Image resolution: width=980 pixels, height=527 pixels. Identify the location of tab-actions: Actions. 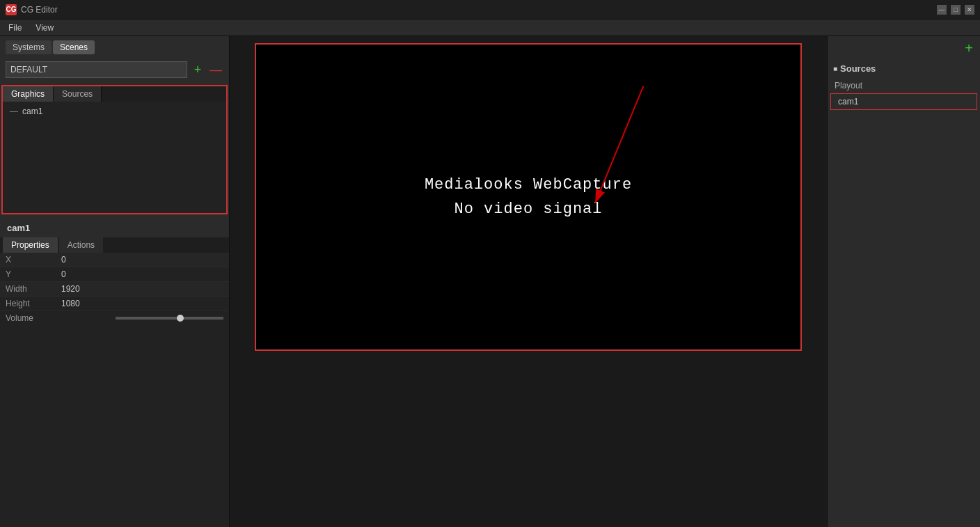
(81, 245).